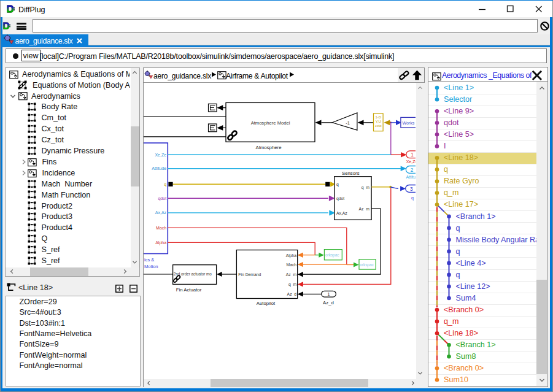 The image size is (553, 392). Describe the element at coordinates (328, 303) in the screenshot. I see `svg-text: Az_d` at that location.